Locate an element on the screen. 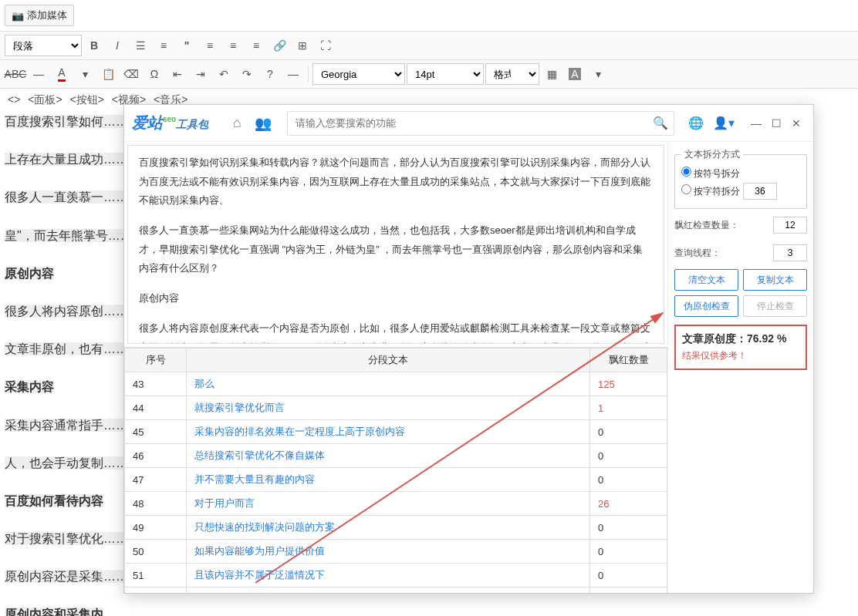 This screenshot has height=616, width=858. text-color-button: A is located at coordinates (62, 74).